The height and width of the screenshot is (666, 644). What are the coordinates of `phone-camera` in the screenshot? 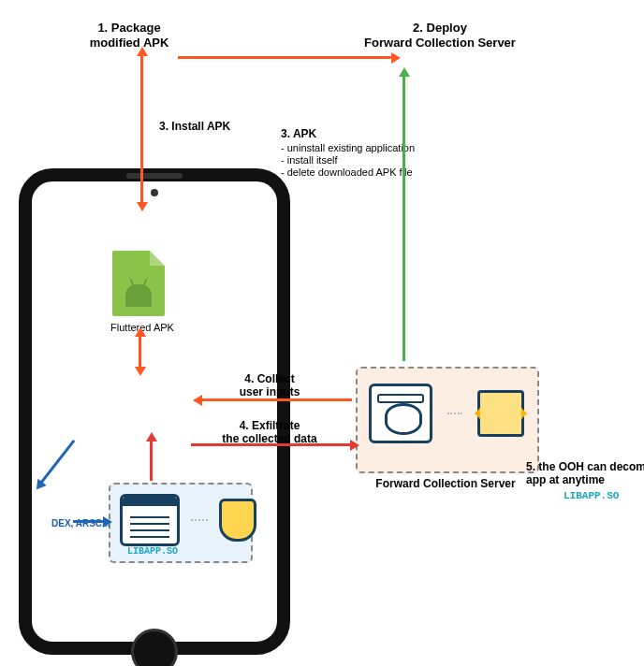 It's located at (154, 193).